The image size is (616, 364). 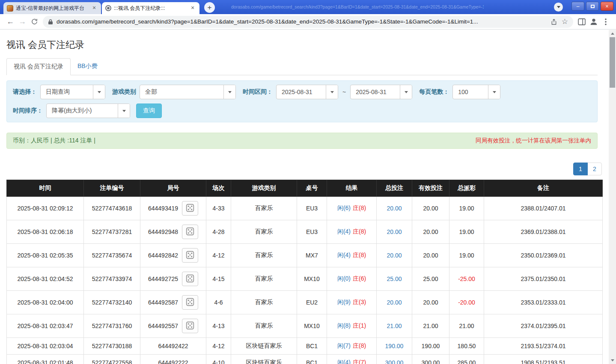 What do you see at coordinates (381, 92) in the screenshot?
I see `date-end-select: 2025-08-31` at bounding box center [381, 92].